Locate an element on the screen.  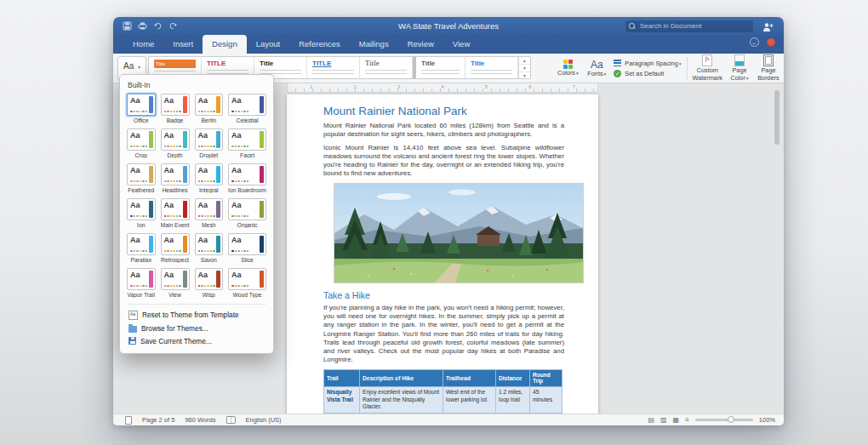
style-set-4: TITLE is located at coordinates (334, 68).